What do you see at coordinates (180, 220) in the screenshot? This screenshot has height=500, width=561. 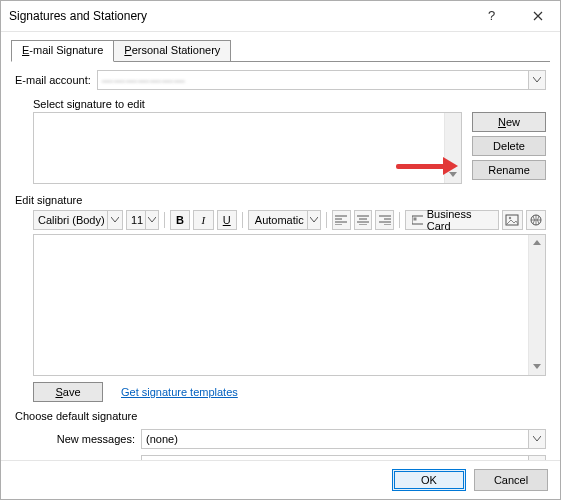 I see `bold-button: B` at bounding box center [180, 220].